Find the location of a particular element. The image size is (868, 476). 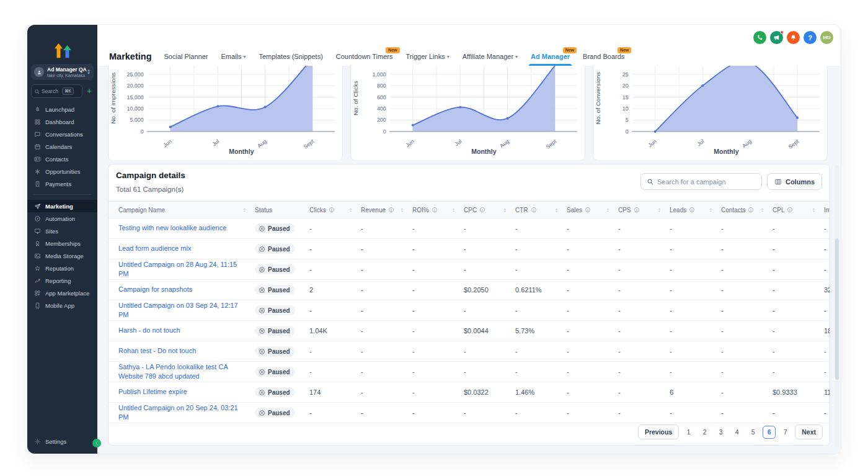

column-header-cpl: CPL is located at coordinates (799, 210).